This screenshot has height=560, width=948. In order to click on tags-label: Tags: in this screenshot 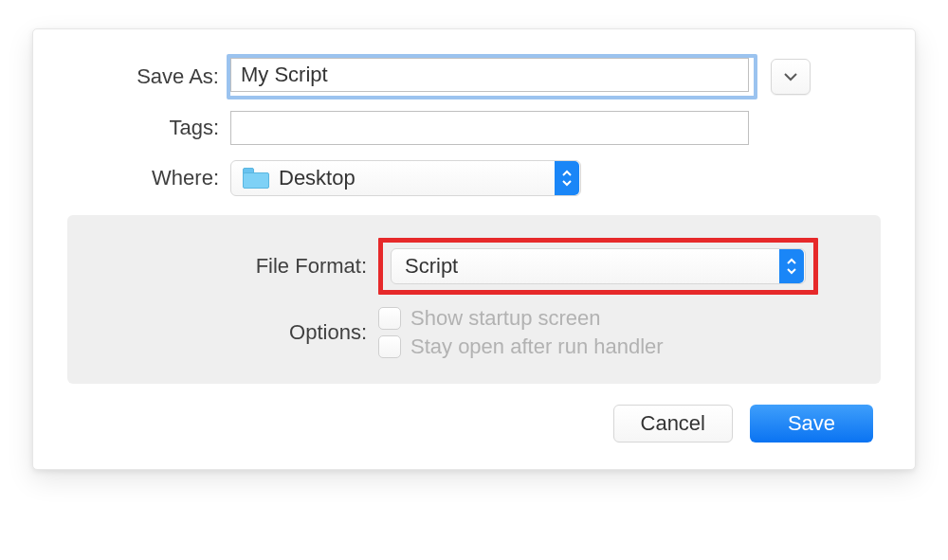, I will do `click(149, 128)`.